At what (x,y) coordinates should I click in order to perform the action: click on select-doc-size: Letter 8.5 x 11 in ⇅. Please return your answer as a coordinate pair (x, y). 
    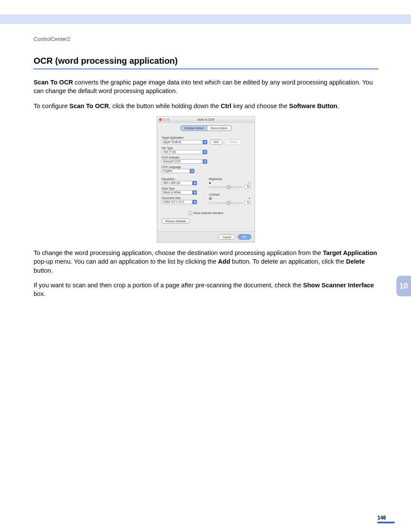
    Looking at the image, I should click on (182, 202).